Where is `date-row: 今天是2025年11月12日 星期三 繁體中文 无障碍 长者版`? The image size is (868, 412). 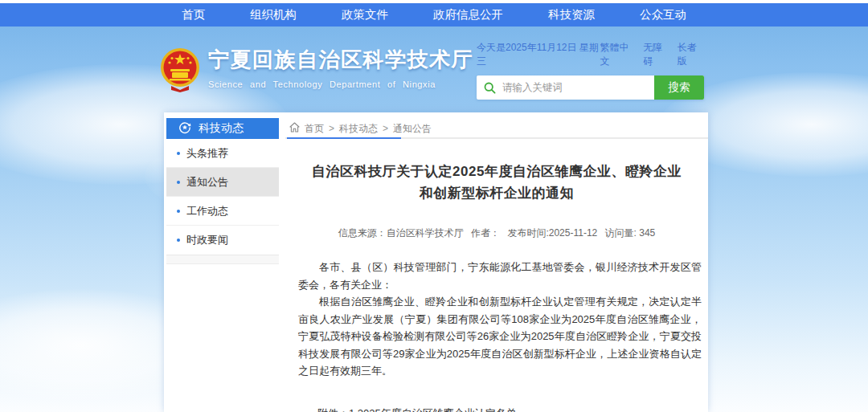 date-row: 今天是2025年11月12日 星期三 繁體中文 无障碍 长者版 is located at coordinates (590, 55).